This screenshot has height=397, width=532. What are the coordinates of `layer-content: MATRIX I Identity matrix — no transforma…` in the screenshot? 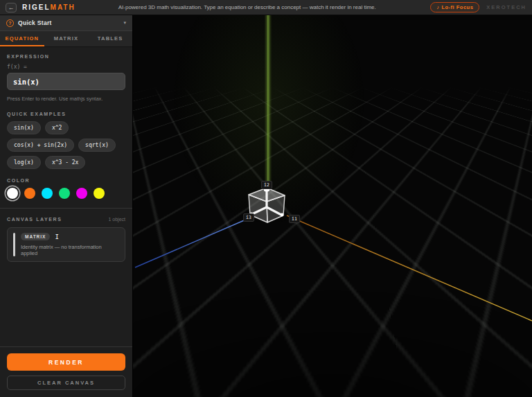 It's located at (70, 245).